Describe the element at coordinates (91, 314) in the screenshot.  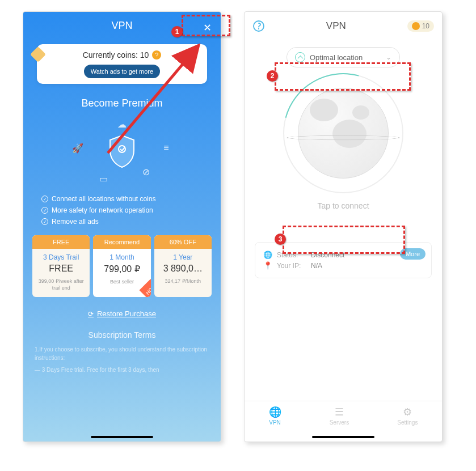
I see `refresh-icon: ⟳` at that location.